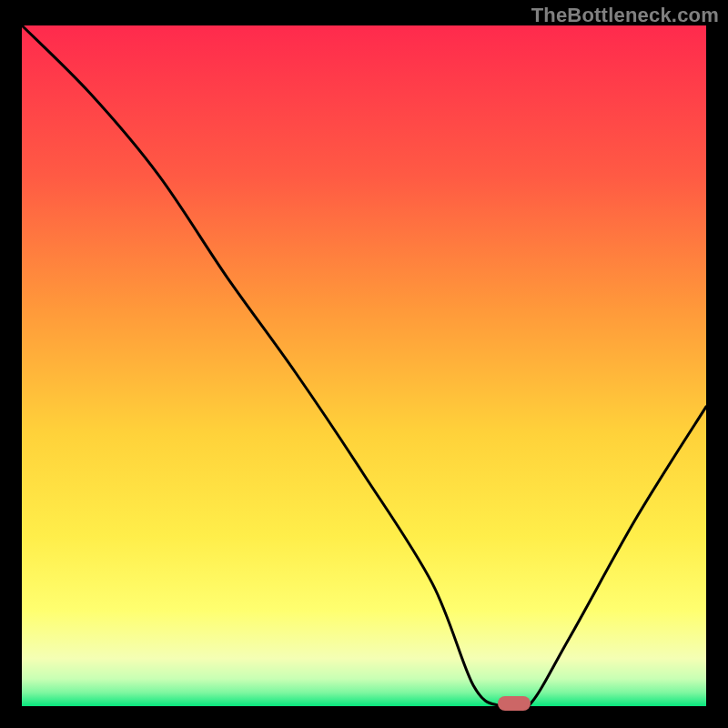  Describe the element at coordinates (625, 15) in the screenshot. I see `watermark-text: TheBottleneck.com` at that location.